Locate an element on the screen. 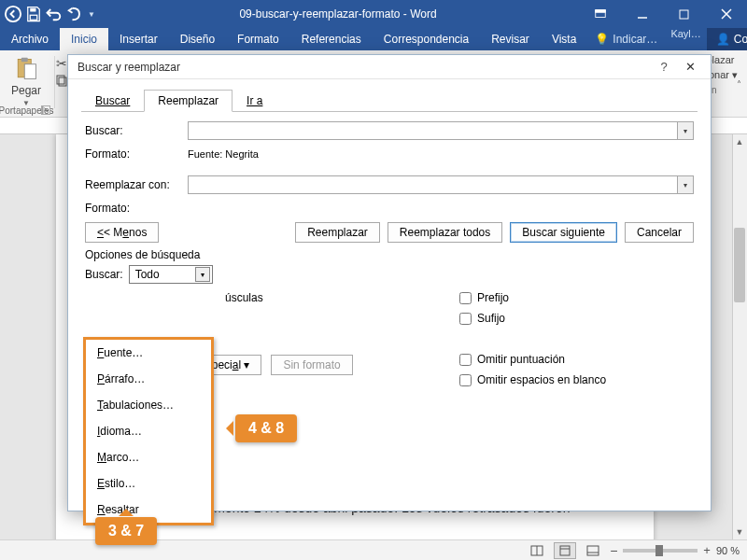 This screenshot has width=747, height=560. window-title: 09-buscar-y-reemplazar-formato - Word is located at coordinates (338, 14).